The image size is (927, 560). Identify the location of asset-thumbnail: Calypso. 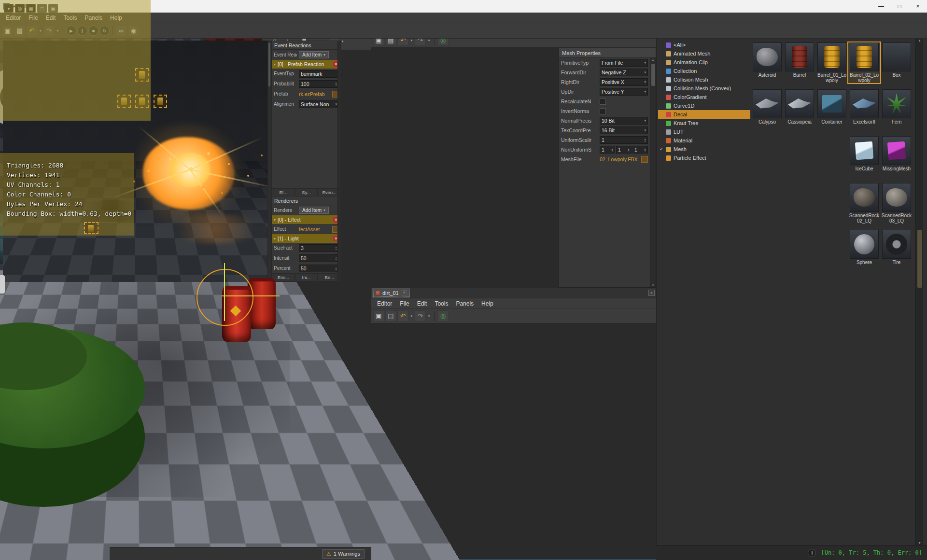
(767, 107).